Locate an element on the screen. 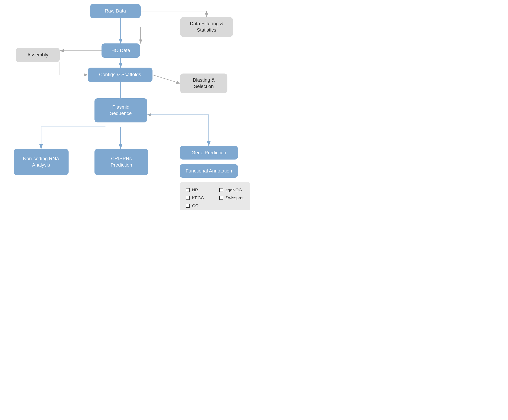 This screenshot has width=508, height=420. checkbox-kegg is located at coordinates (188, 198).